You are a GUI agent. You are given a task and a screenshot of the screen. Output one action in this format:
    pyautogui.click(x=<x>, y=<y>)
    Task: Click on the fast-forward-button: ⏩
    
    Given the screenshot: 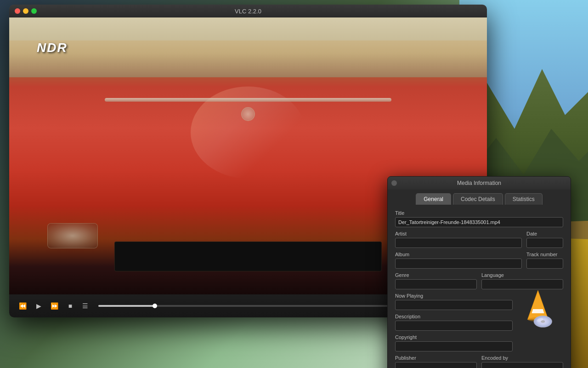 What is the action you would take?
    pyautogui.click(x=54, y=306)
    